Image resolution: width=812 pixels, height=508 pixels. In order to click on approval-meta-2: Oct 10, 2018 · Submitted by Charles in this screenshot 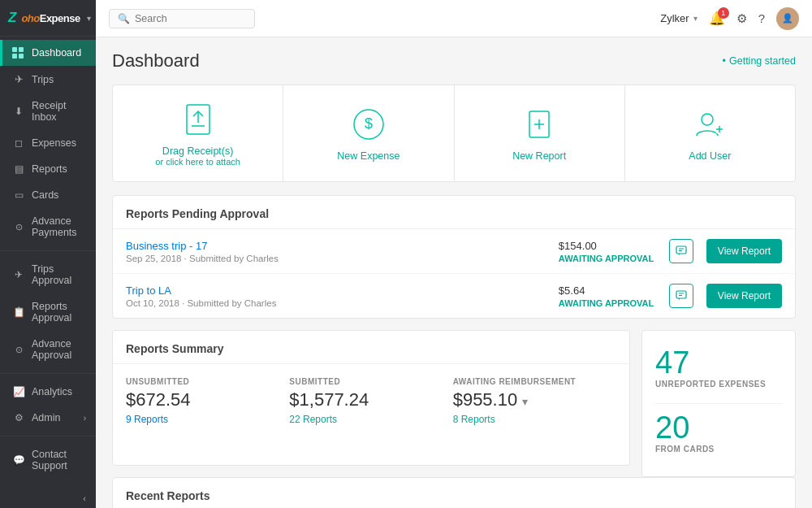, I will do `click(336, 303)`.